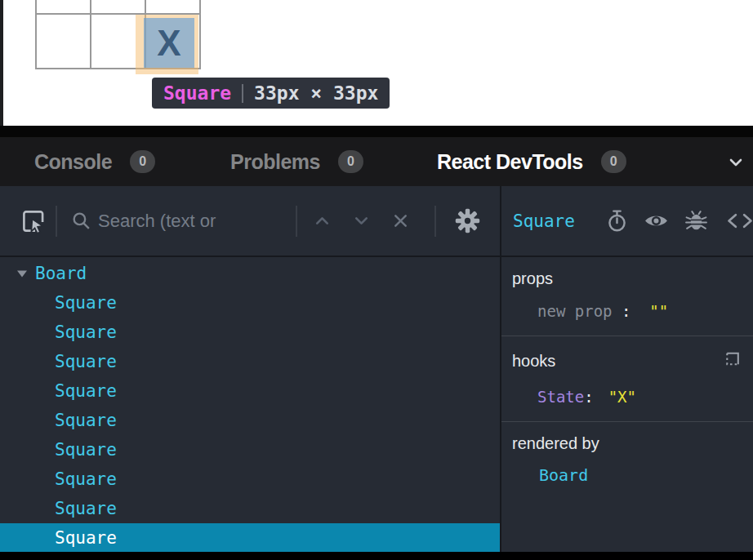  What do you see at coordinates (60, 273) in the screenshot?
I see `tree-item-label: Board` at bounding box center [60, 273].